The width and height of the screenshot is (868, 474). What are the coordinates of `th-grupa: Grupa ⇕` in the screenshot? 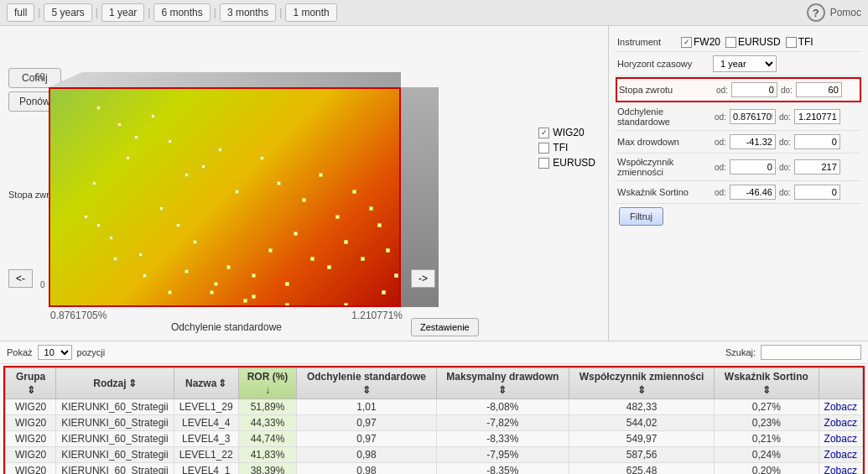 It's located at (31, 384).